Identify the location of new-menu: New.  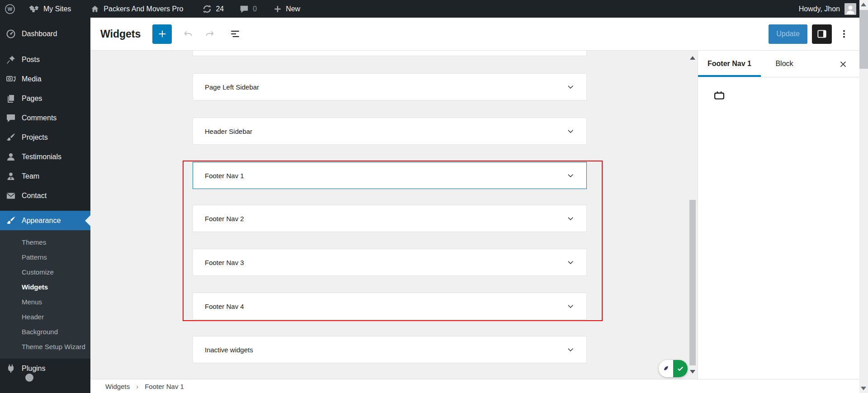
(287, 9).